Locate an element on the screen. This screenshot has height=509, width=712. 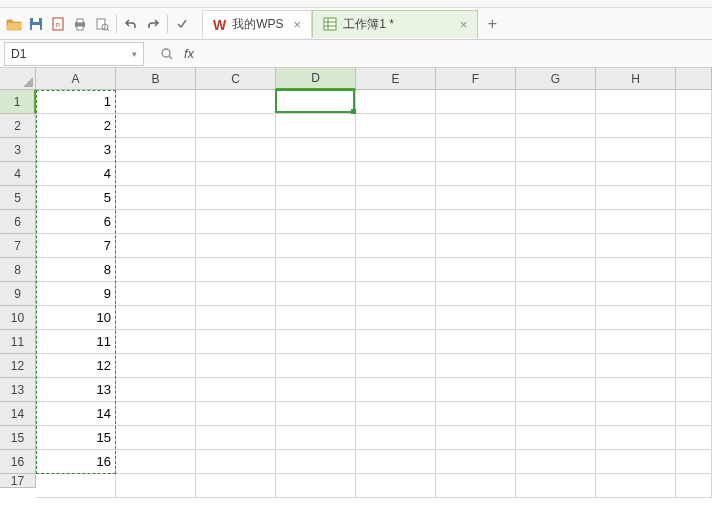
cell-D3 is located at coordinates (316, 150).